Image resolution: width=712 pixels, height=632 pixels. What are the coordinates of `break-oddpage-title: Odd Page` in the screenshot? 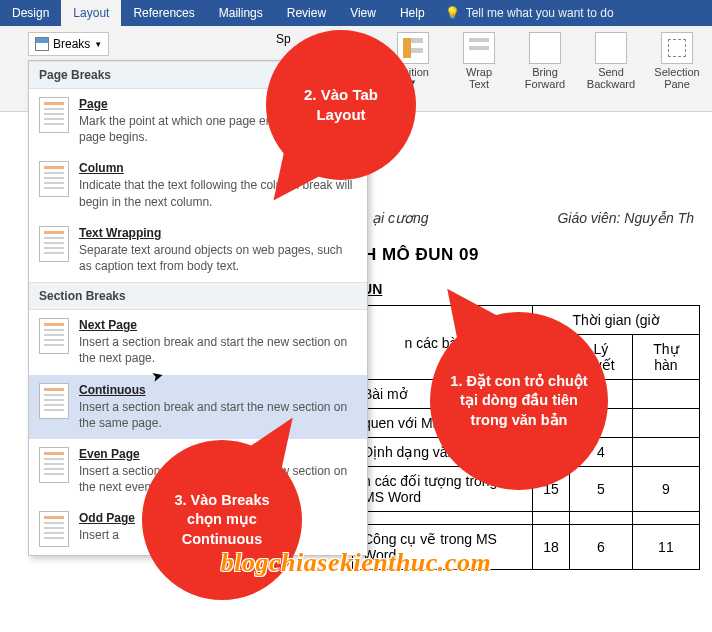 It's located at (107, 518).